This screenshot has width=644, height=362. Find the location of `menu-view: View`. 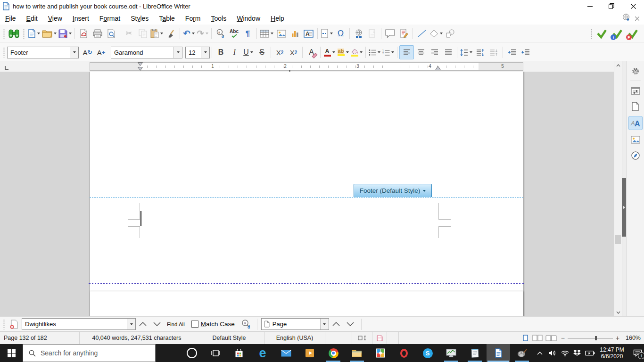

menu-view: View is located at coordinates (55, 18).